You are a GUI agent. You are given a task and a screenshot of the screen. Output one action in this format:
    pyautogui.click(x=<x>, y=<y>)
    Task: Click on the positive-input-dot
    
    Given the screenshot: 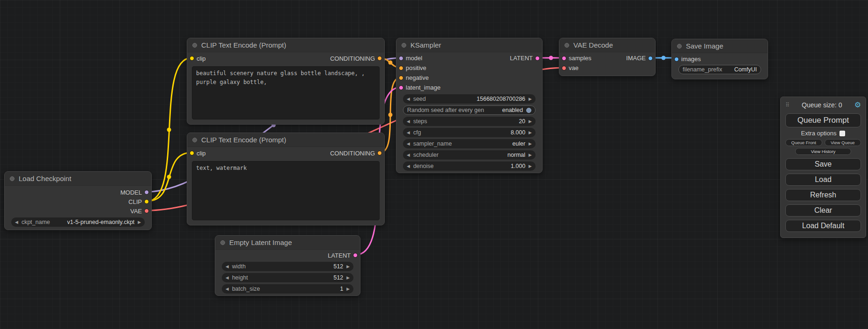 What is the action you would take?
    pyautogui.click(x=401, y=68)
    